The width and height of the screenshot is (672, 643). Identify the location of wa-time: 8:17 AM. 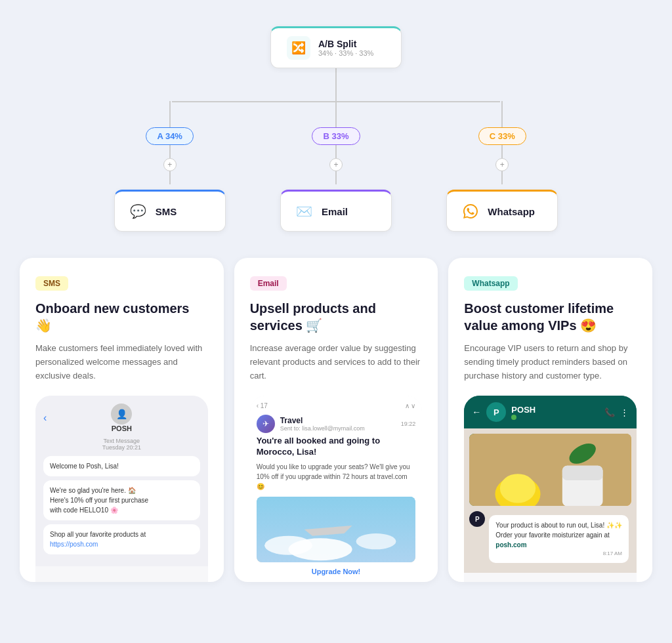
(559, 554).